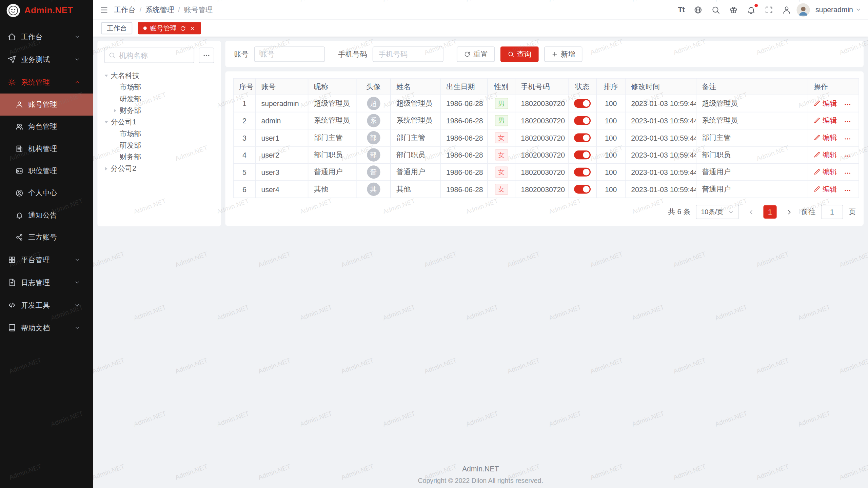  Describe the element at coordinates (698, 10) in the screenshot. I see `locale-icon` at that location.